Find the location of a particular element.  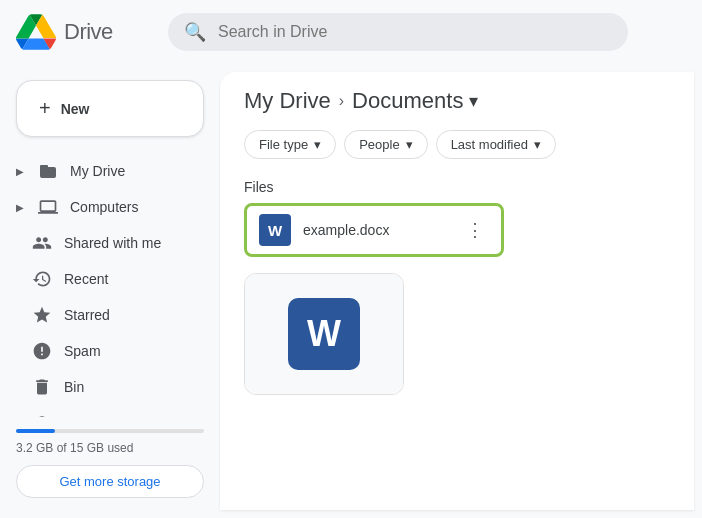

sidebar-item-label: Computers is located at coordinates (104, 207).